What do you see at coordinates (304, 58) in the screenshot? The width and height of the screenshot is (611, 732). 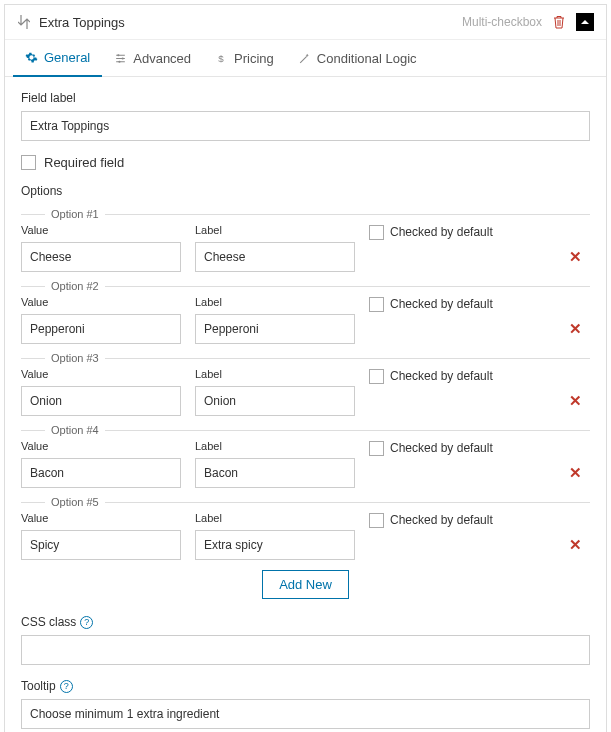 I see `wand-icon` at bounding box center [304, 58].